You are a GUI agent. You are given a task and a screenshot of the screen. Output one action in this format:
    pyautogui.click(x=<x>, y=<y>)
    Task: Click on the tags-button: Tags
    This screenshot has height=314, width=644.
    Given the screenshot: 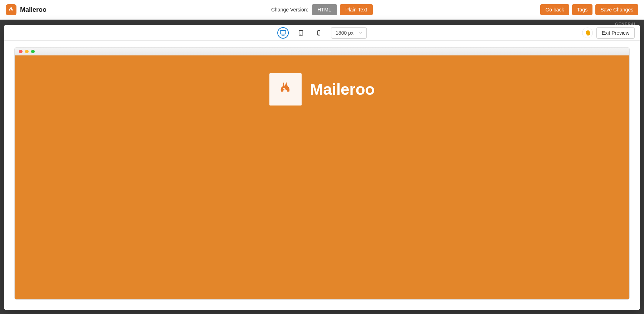 What is the action you would take?
    pyautogui.click(x=582, y=10)
    